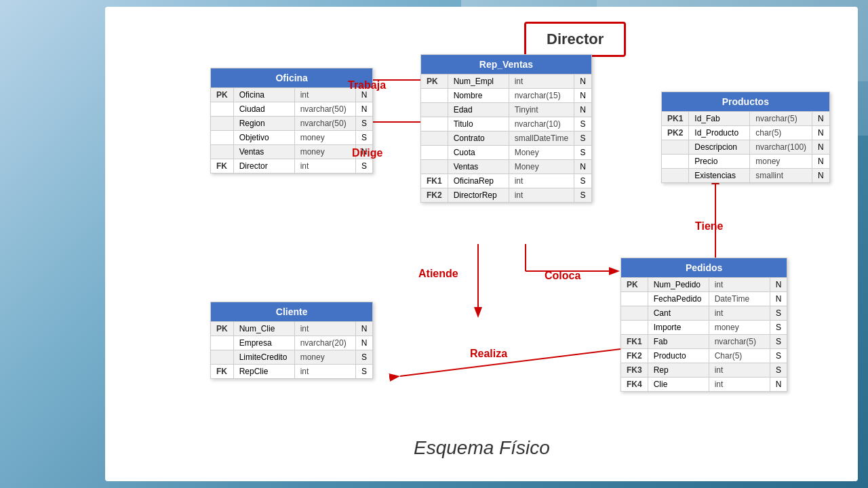 Image resolution: width=868 pixels, height=488 pixels. Describe the element at coordinates (264, 371) in the screenshot. I see `table-cell: RepClie` at that location.